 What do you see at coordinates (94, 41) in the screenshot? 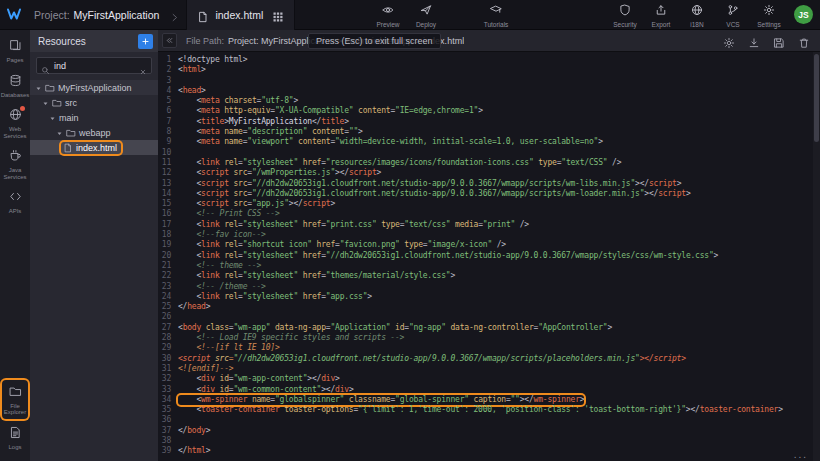
I see `resources-header: Resources` at bounding box center [94, 41].